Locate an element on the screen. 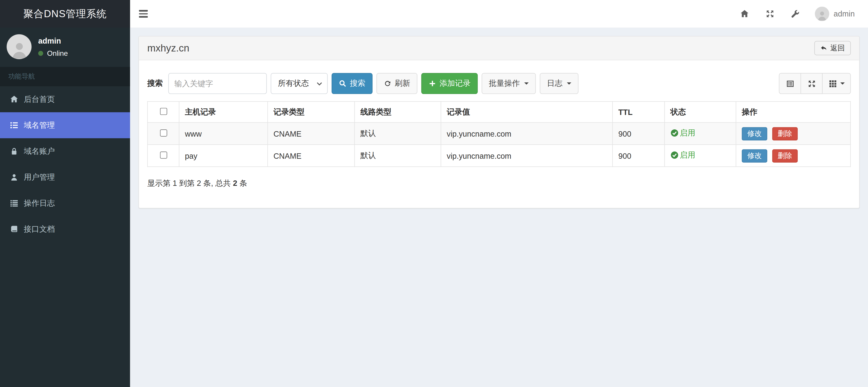  sidebar-item-dashboard: 后台首页 is located at coordinates (65, 99).